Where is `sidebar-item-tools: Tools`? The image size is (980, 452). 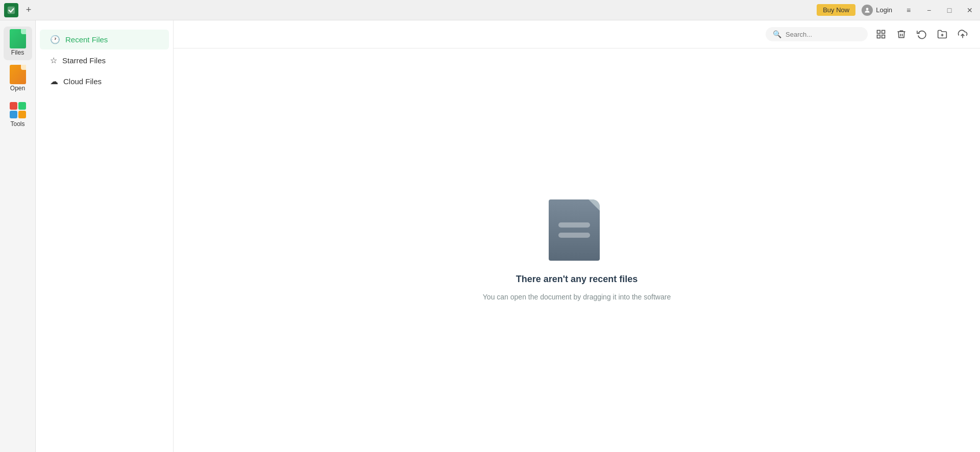 sidebar-item-tools: Tools is located at coordinates (18, 115).